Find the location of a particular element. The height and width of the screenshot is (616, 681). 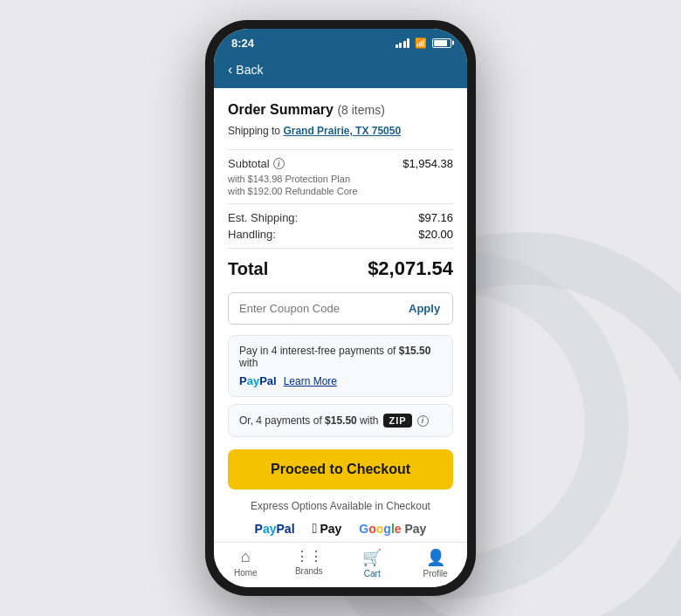

handling-label: Handling: is located at coordinates (251, 234).